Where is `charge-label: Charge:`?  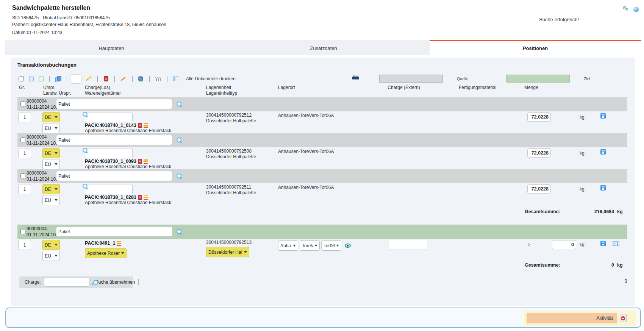
charge-label: Charge: is located at coordinates (33, 282).